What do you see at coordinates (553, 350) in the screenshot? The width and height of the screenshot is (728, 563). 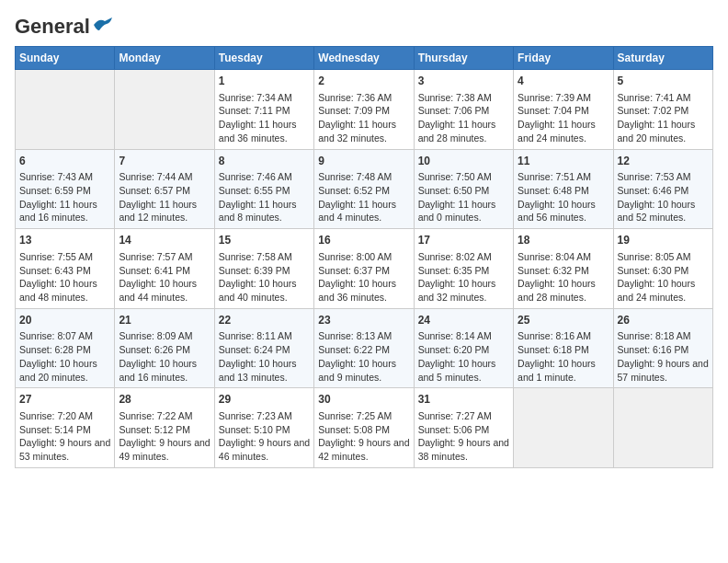 I see `sunset: Sunset: 6:18 PM` at bounding box center [553, 350].